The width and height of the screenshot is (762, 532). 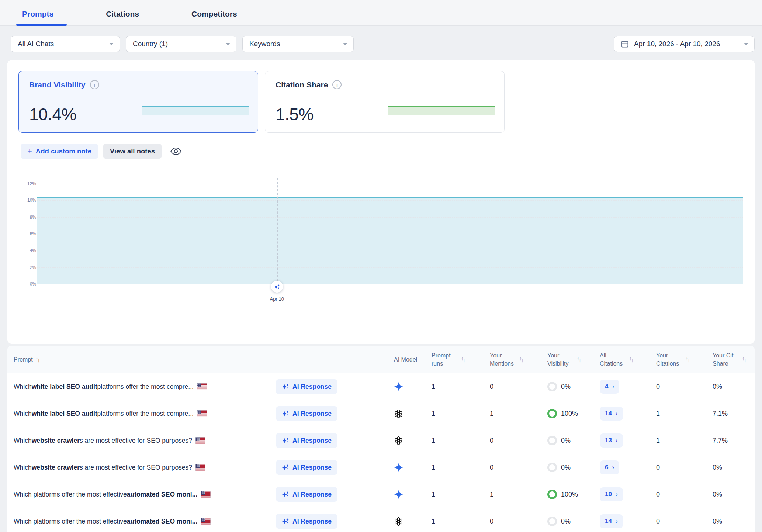 What do you see at coordinates (25, 200) in the screenshot?
I see `y-axis-tick: 10%` at bounding box center [25, 200].